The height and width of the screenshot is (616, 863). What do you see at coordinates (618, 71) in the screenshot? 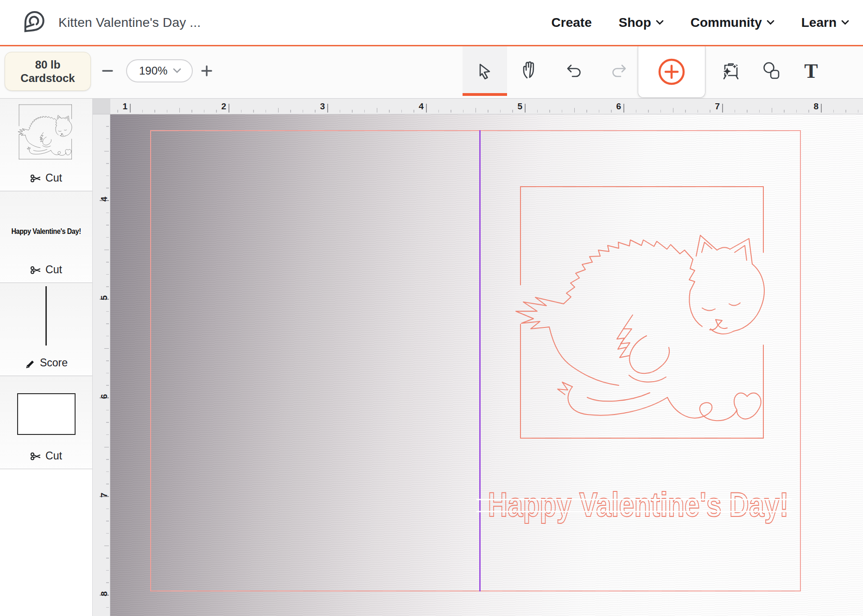
I see `redo-button` at bounding box center [618, 71].